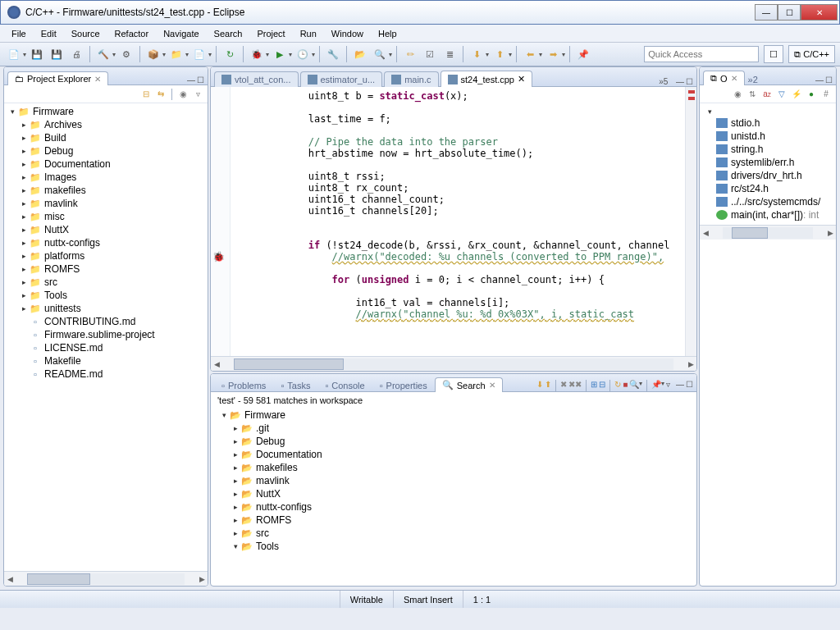 The width and height of the screenshot is (840, 630). Describe the element at coordinates (387, 34) in the screenshot. I see `menu-help: Help` at that location.